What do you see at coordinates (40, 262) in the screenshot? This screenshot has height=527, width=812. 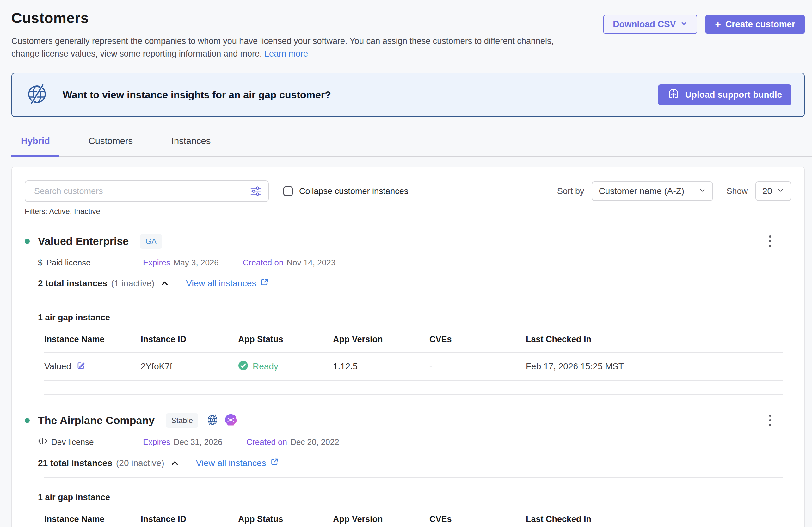 I see `dollar-icon: $` at bounding box center [40, 262].